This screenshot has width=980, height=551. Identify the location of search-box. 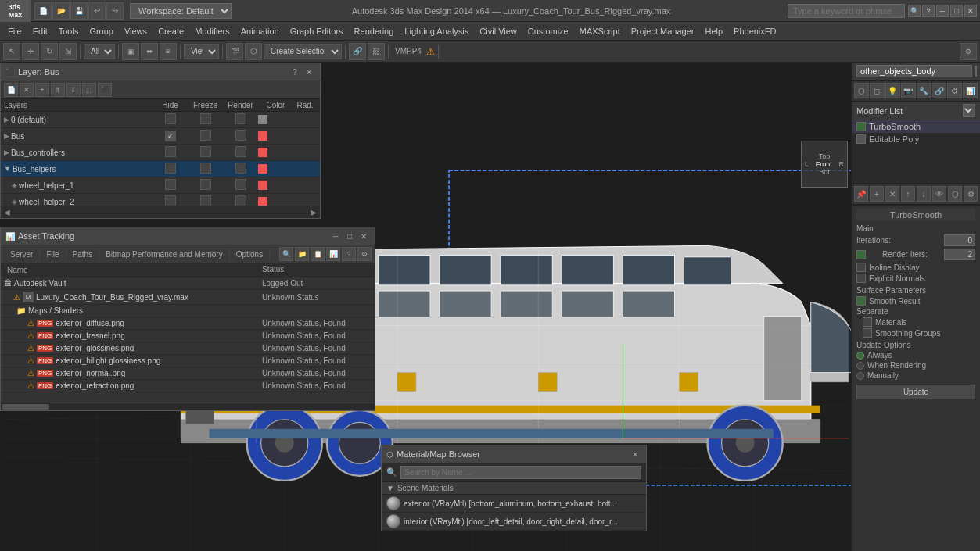
(846, 11).